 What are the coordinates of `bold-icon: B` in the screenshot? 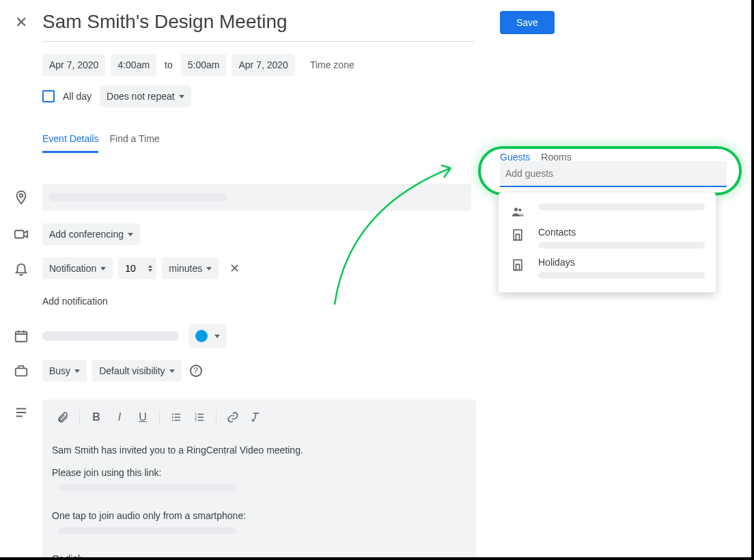 It's located at (96, 417).